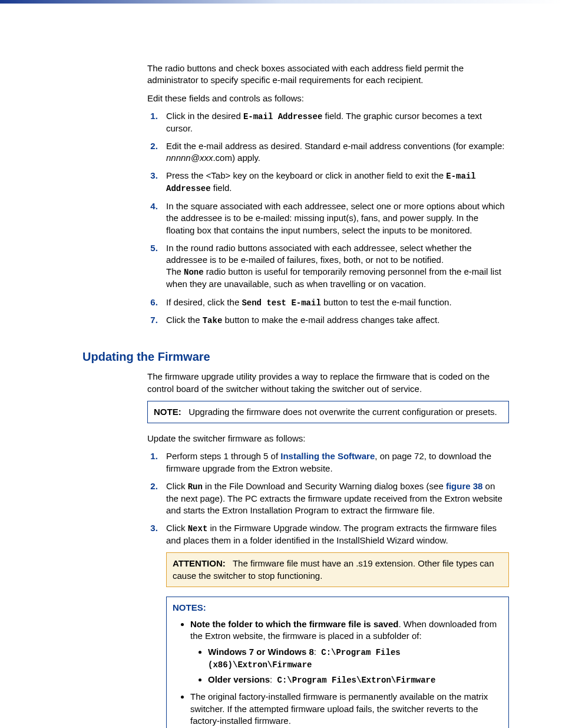 The image size is (562, 728). What do you see at coordinates (335, 152) in the screenshot?
I see `list-item: Edit the e-mail address as desired. Stan…` at bounding box center [335, 152].